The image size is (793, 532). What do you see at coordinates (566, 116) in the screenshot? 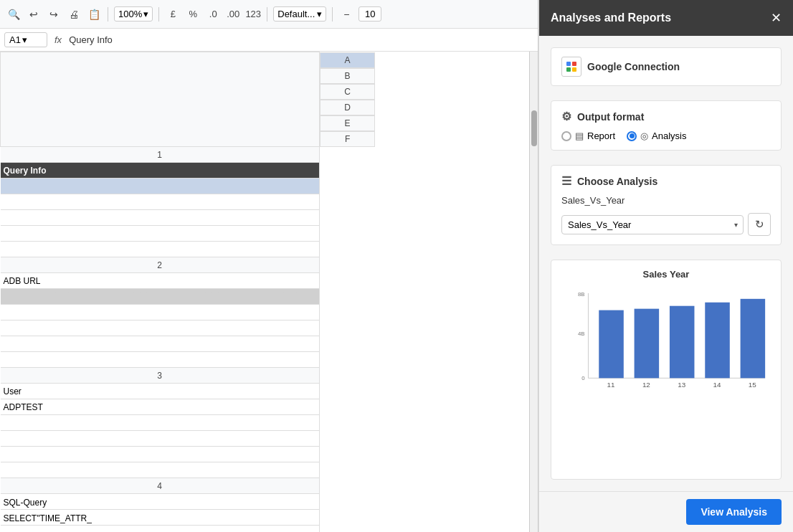
I see `output-format-icon: ⚙` at bounding box center [566, 116].